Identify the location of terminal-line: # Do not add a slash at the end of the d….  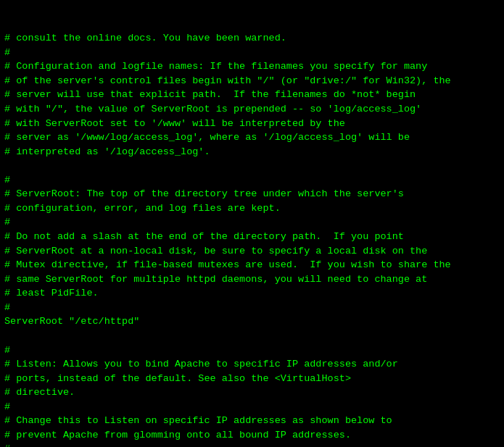
(252, 237).